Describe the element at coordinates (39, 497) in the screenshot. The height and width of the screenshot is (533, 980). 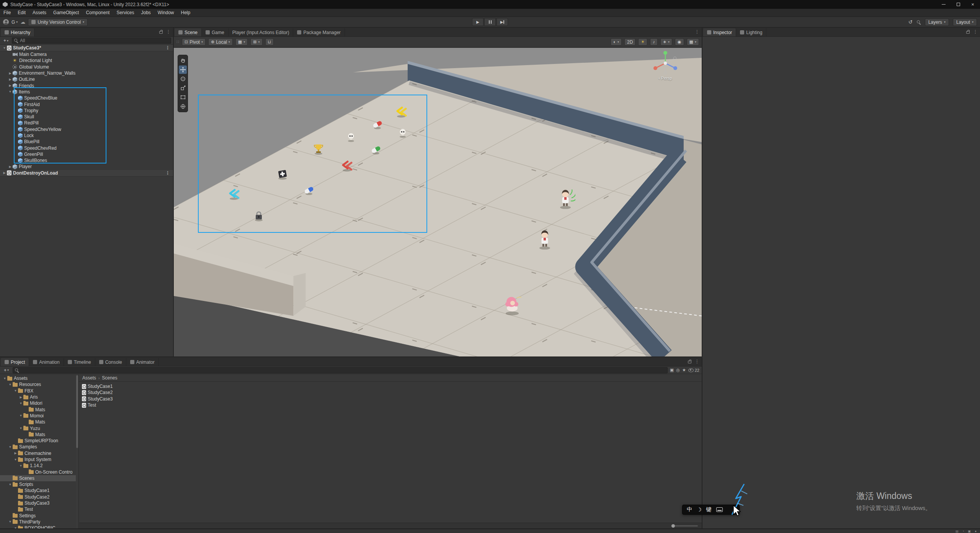
I see `project-folder-studycase2: StudyCase2` at that location.